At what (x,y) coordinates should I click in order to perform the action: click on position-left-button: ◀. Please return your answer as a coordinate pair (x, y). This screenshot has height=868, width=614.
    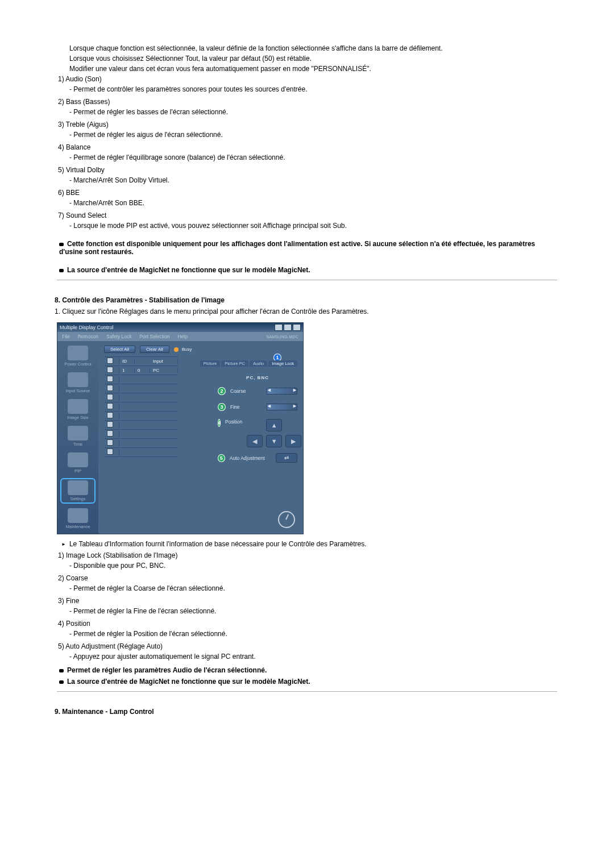
    Looking at the image, I should click on (255, 441).